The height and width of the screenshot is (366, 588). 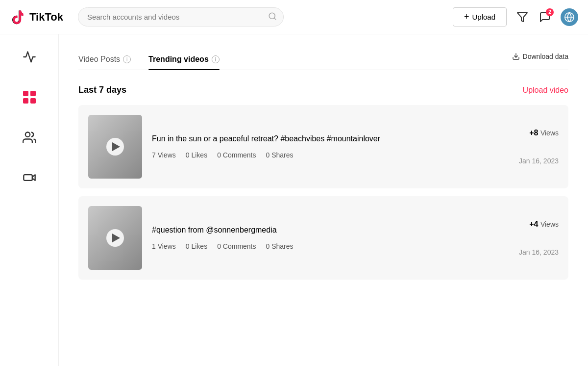 What do you see at coordinates (29, 57) in the screenshot?
I see `sidebar-item-analytics` at bounding box center [29, 57].